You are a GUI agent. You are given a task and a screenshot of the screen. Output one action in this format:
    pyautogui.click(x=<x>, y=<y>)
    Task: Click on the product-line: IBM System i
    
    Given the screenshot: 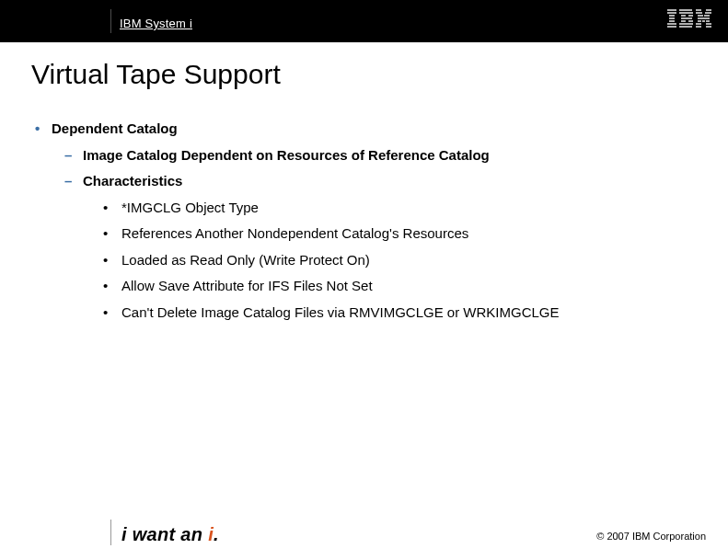 What is the action you would take?
    pyautogui.click(x=156, y=24)
    